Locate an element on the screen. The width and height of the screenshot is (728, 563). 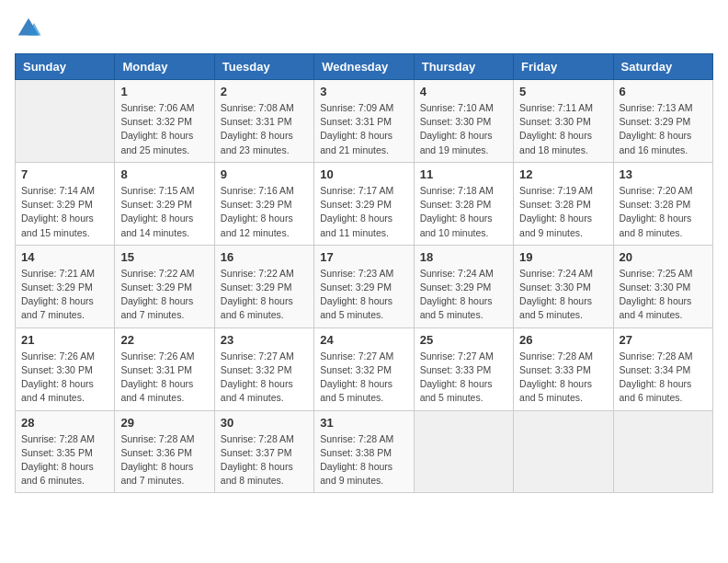
calendar-day-31: 31Sunrise: 7:28 AM Sunset: 3:38 PM Dayli… is located at coordinates (364, 452).